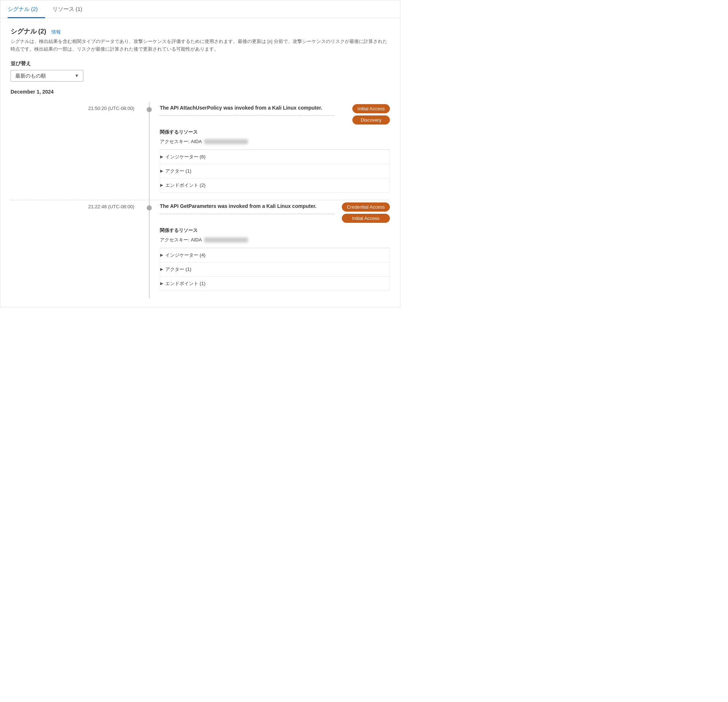  I want to click on section-description: シグナルは、検出結果を含む相関タイプのデータであり、攻撃シーケンスを評価するため…, so click(200, 45).